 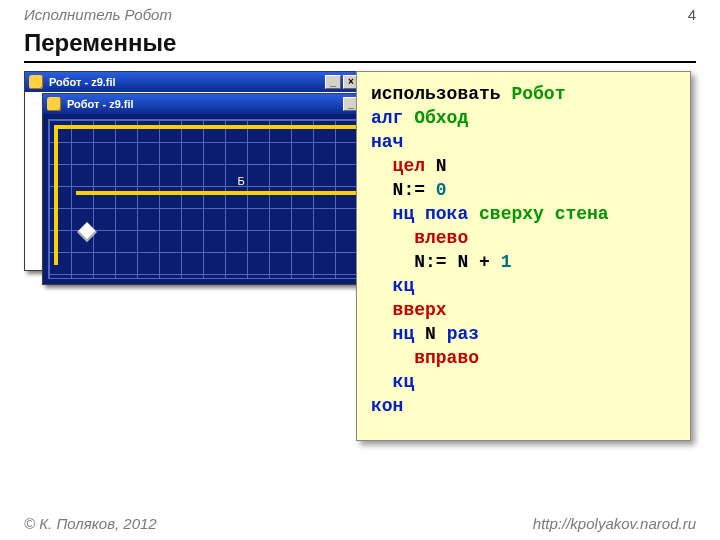 I want to click on code-text: Робот, so click(x=538, y=94).